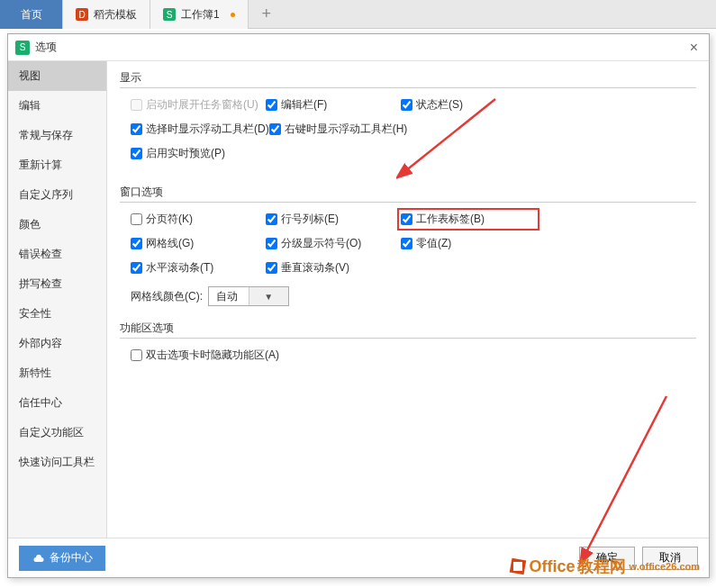 Image resolution: width=716 pixels, height=588 pixels. I want to click on sidebar-item-security: 安全性, so click(58, 313).